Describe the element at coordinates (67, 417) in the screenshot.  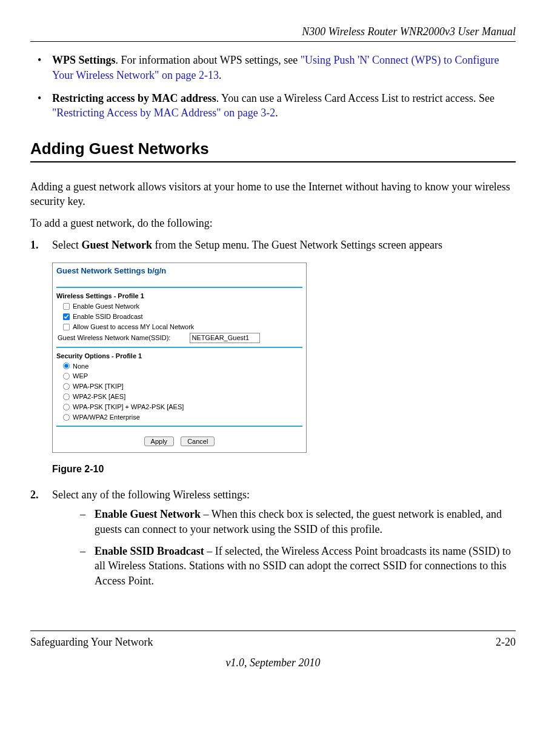
I see `radio-enterprise` at that location.